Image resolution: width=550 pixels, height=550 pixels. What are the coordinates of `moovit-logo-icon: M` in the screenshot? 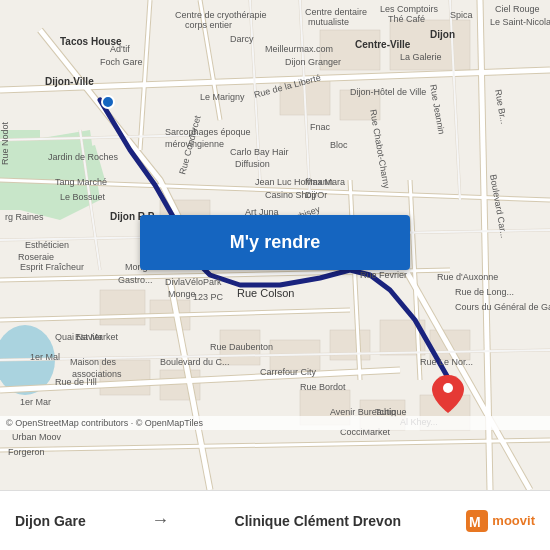 It's located at (477, 521).